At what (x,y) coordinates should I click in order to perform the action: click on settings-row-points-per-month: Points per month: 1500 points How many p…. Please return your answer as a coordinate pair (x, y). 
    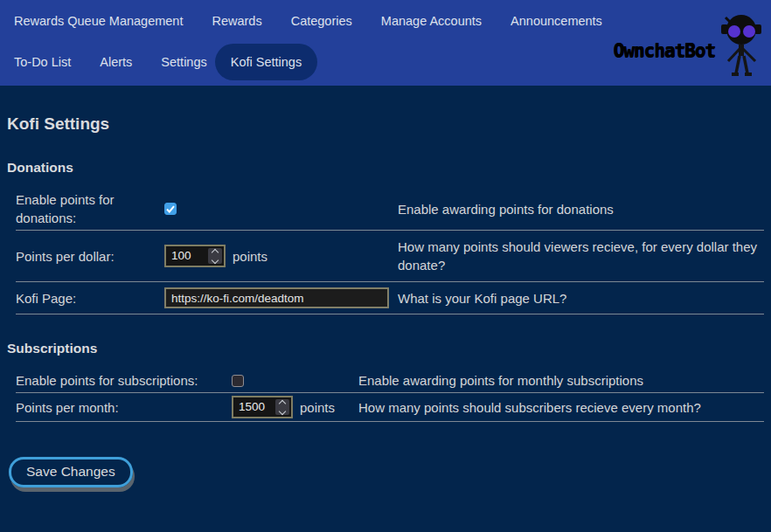
    Looking at the image, I should click on (390, 407).